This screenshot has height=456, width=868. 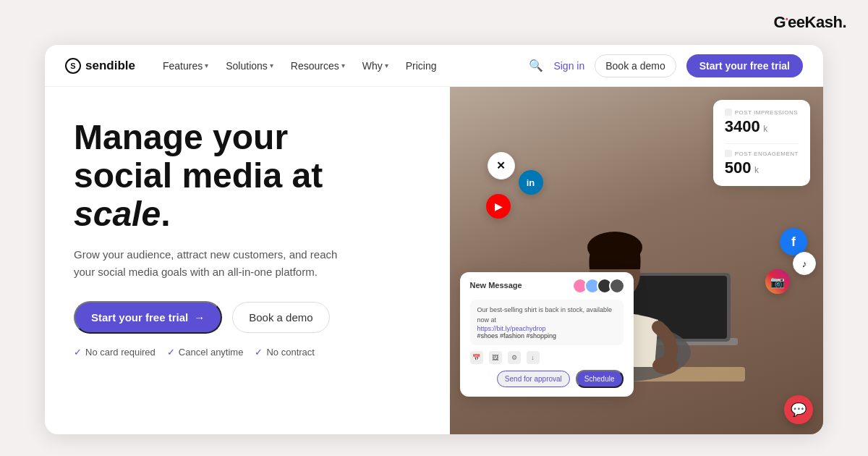 What do you see at coordinates (536, 65) in the screenshot?
I see `search-icon: 🔍` at bounding box center [536, 65].